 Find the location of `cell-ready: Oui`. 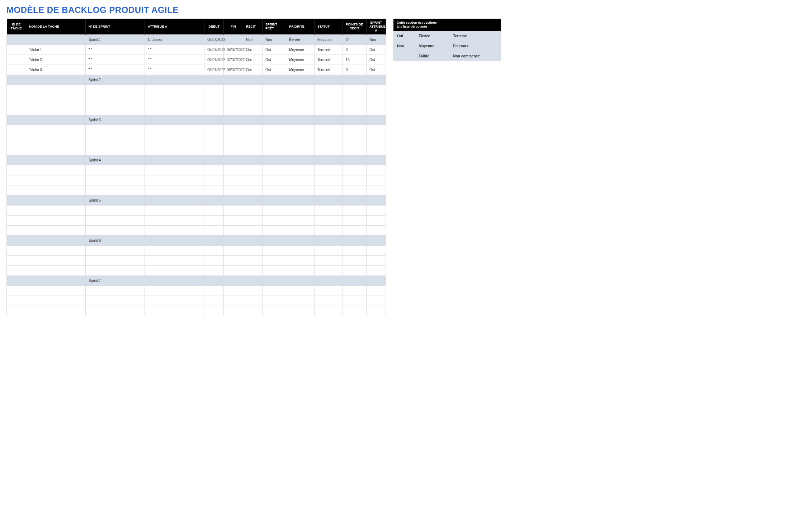

cell-ready: Oui is located at coordinates (274, 50).